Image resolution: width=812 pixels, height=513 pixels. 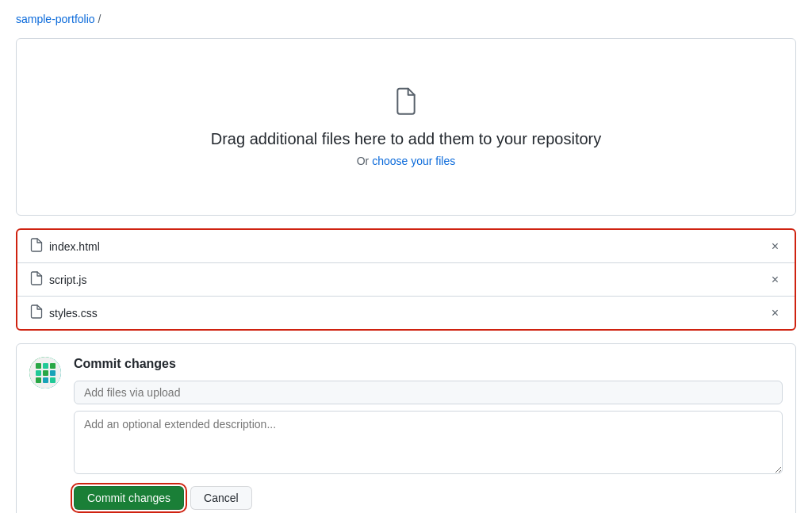 I want to click on file-item-left: index.html, so click(x=65, y=246).